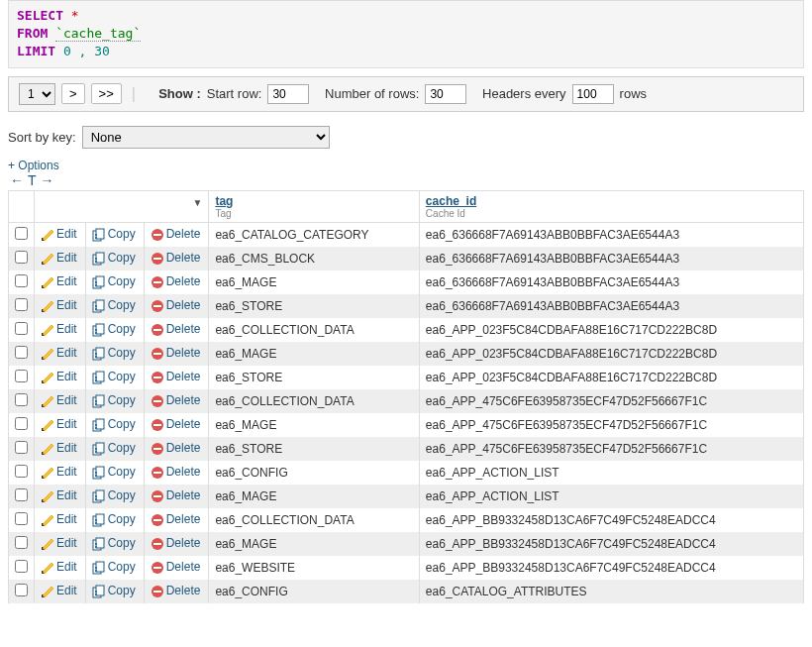 This screenshot has width=812, height=647. I want to click on move-col-right-icon: →, so click(48, 180).